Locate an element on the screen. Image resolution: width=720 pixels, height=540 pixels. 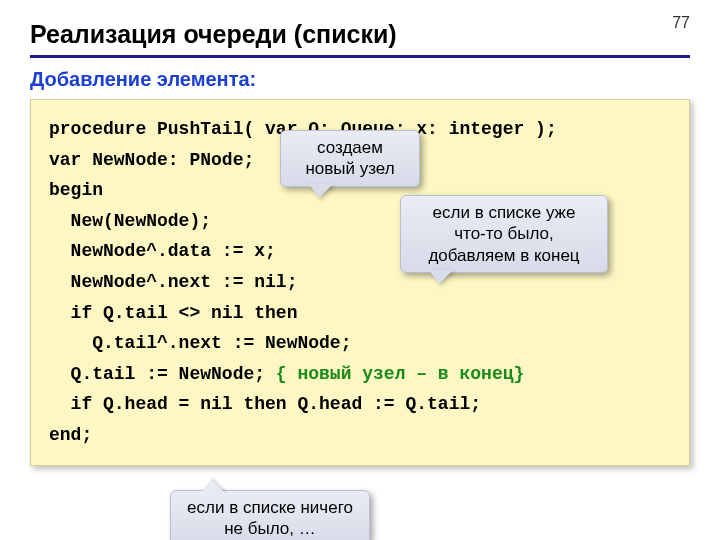
callout-append-tail: если в списке уже что-то было, добавляем… is located at coordinates (504, 234).